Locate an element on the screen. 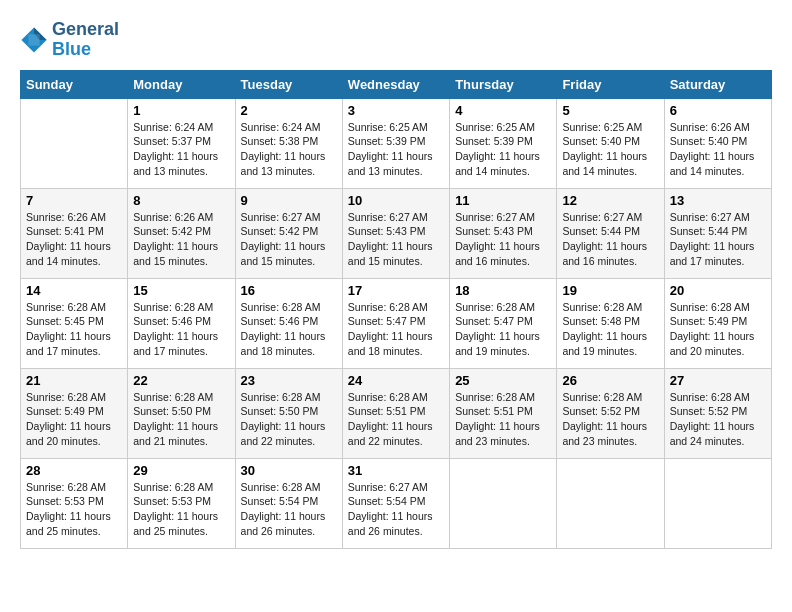 The image size is (792, 612). calendar-cell: 14Sunrise: 6:28 AM Sunset: 5:45 PM Dayli… is located at coordinates (74, 323).